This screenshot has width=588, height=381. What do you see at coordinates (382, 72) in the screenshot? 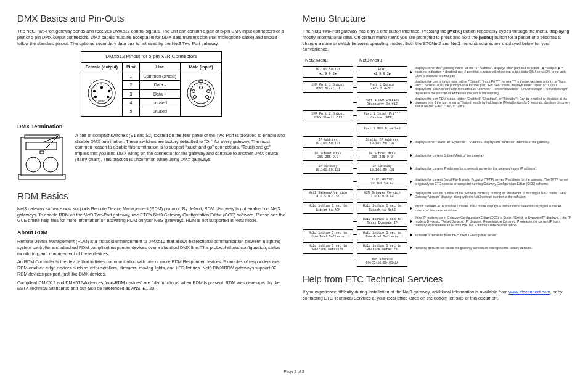
I see `net3-menu-item: FOH1◀1:9 9:2▶` at bounding box center [382, 72].